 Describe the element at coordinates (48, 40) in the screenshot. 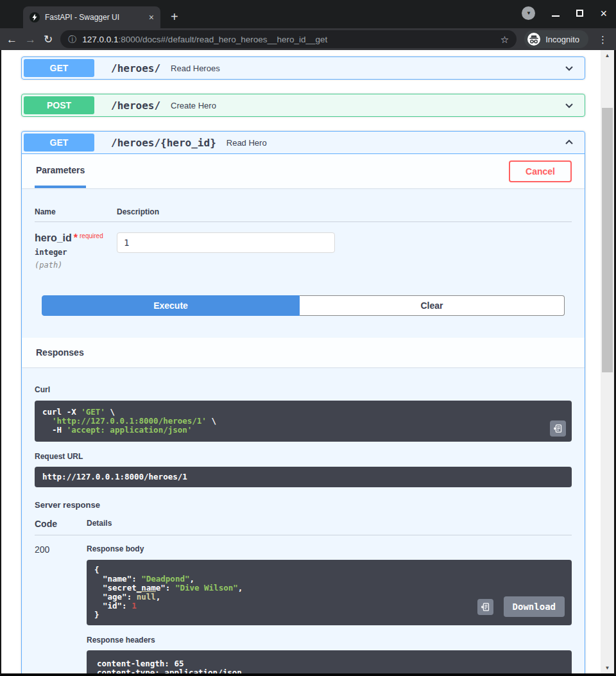

I see `reload-icon: ↻` at that location.